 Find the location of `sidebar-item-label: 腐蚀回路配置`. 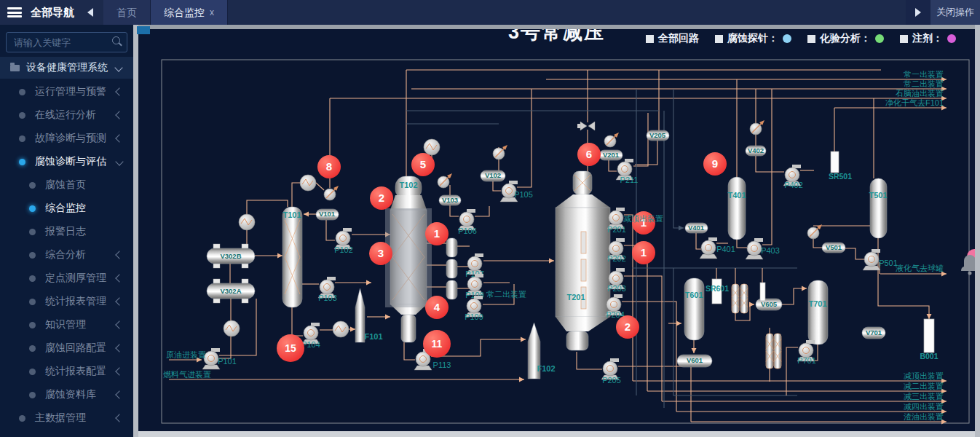

sidebar-item-label: 腐蚀回路配置 is located at coordinates (81, 348).